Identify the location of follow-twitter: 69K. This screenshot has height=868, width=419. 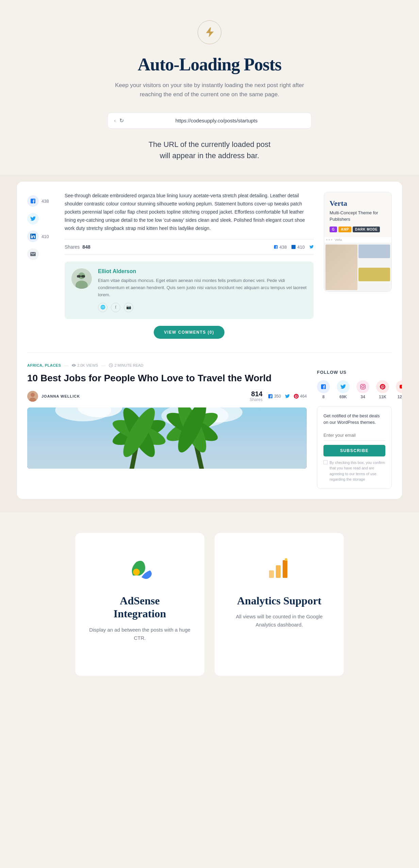
(343, 390).